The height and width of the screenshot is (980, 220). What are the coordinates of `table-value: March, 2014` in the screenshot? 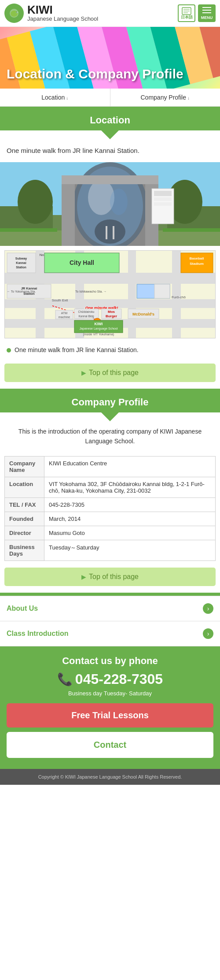 It's located at (130, 519).